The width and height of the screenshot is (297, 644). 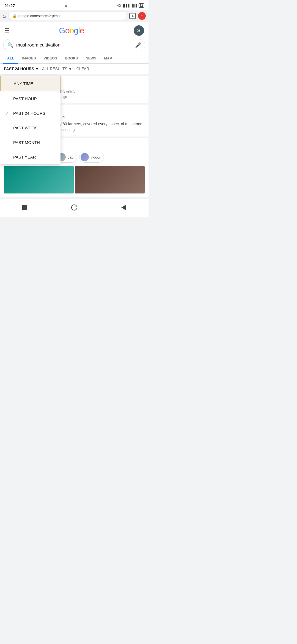 What do you see at coordinates (25, 157) in the screenshot?
I see `dropdown-label-past-year: PAST YEAR` at bounding box center [25, 157].